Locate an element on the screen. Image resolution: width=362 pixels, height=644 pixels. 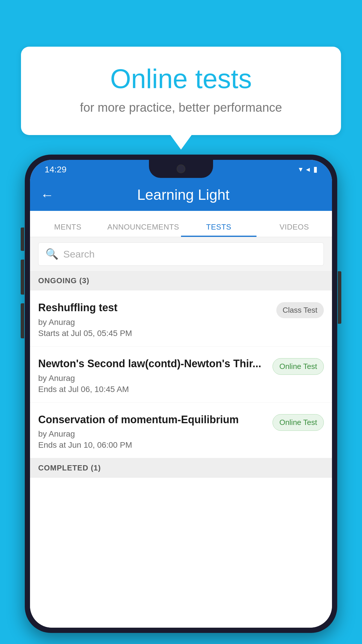
test-name-3: Conservation of momentum-Equilibrium is located at coordinates (152, 420).